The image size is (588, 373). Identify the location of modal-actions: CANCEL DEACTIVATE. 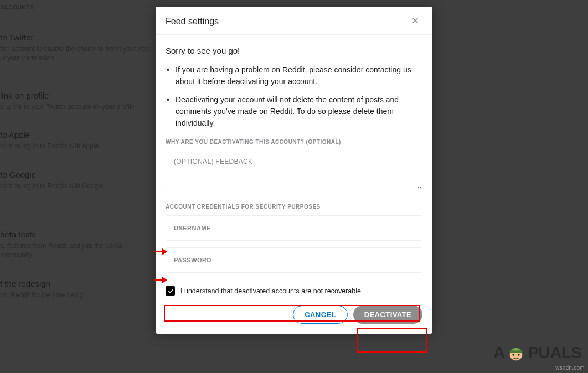
(294, 314).